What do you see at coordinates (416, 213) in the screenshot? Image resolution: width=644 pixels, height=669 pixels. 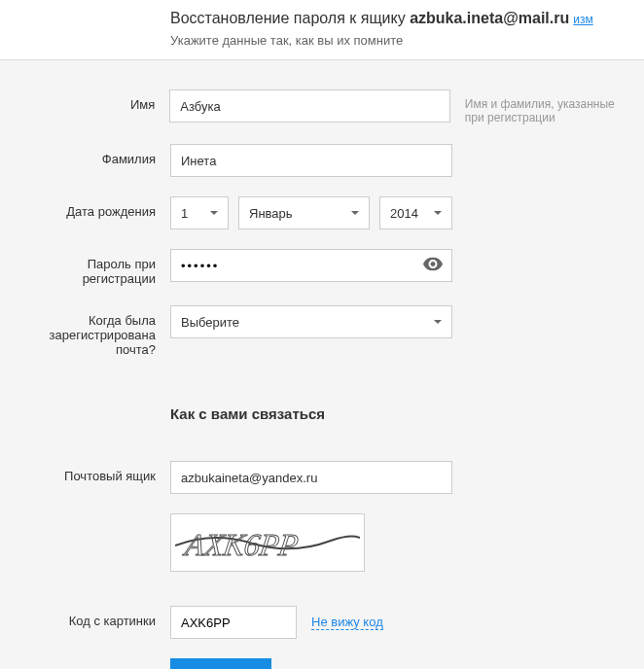 I see `year-select: 2014` at bounding box center [416, 213].